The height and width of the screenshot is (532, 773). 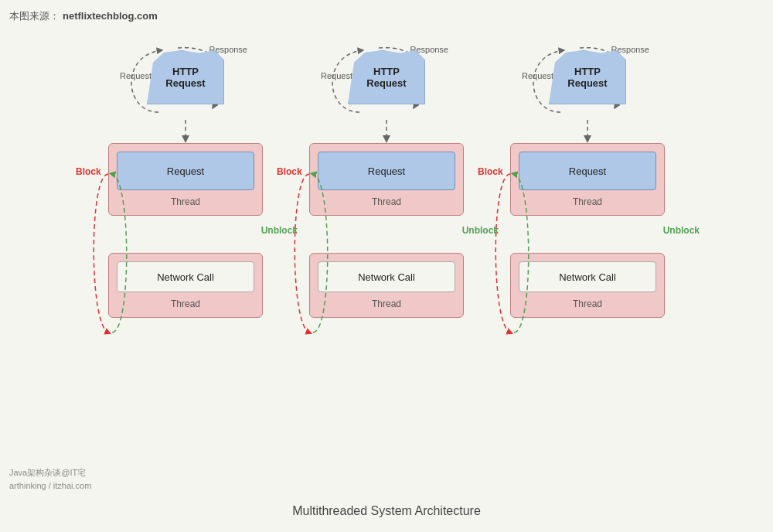 What do you see at coordinates (386, 179) in the screenshot?
I see `request-thread-wrapper-2: Block Request Thread` at bounding box center [386, 179].